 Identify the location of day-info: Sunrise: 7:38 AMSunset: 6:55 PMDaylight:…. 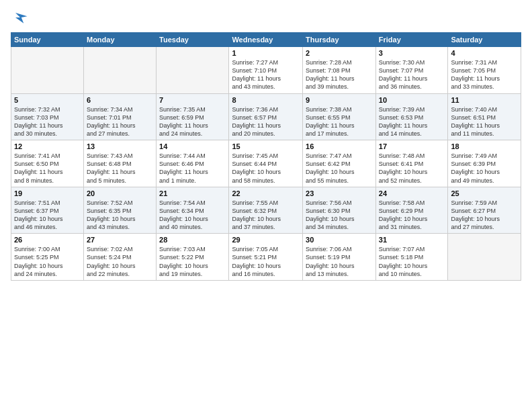
(339, 122).